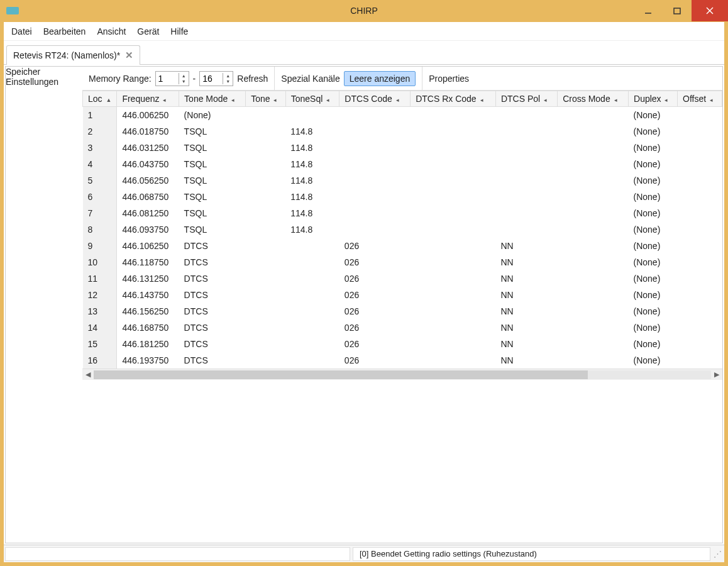 Image resolution: width=728 pixels, height=566 pixels. What do you see at coordinates (100, 213) in the screenshot?
I see `cell-loc: 7` at bounding box center [100, 213].